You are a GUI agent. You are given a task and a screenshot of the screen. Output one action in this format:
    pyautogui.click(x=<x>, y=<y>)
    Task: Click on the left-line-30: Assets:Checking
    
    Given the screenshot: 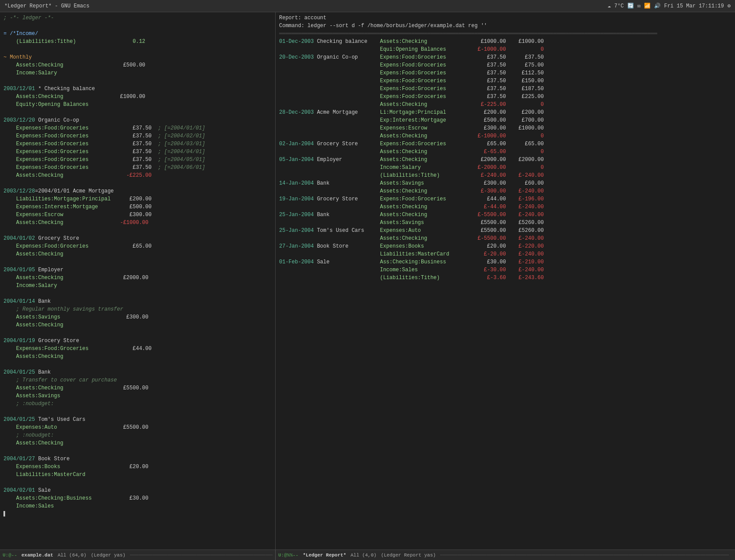 What is the action you would take?
    pyautogui.click(x=137, y=254)
    